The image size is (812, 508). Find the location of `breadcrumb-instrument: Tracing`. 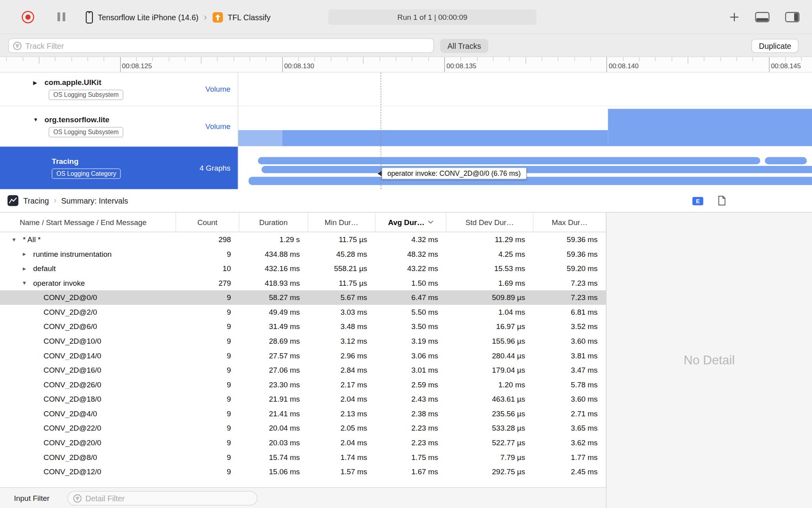

breadcrumb-instrument: Tracing is located at coordinates (36, 200).